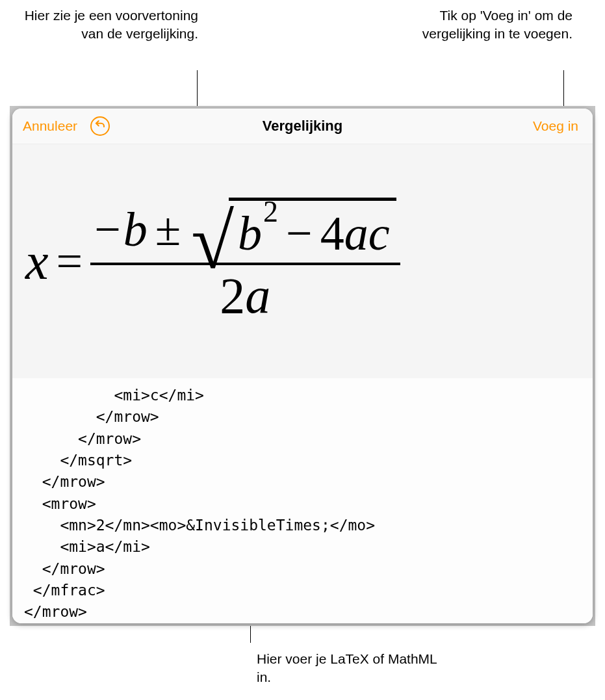 Image resolution: width=605 pixels, height=700 pixels. What do you see at coordinates (564, 88) in the screenshot?
I see `leader-line` at bounding box center [564, 88].